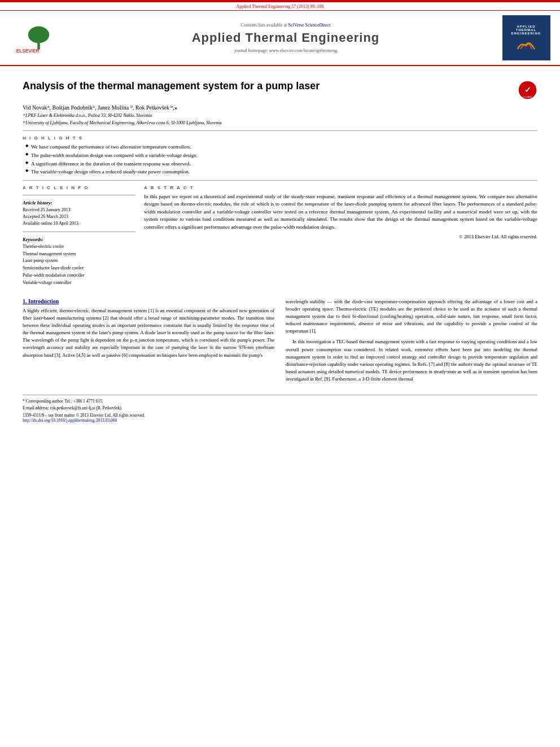  Describe the element at coordinates (280, 342) in the screenshot. I see `body-two-col: 1. Introduction A highly efficient, ther…` at that location.